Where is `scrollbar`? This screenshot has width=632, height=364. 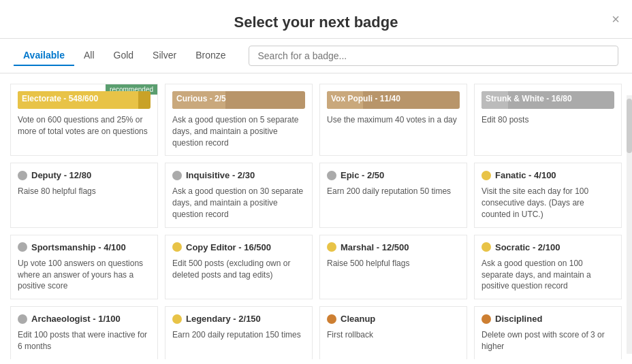 scrollbar is located at coordinates (629, 225).